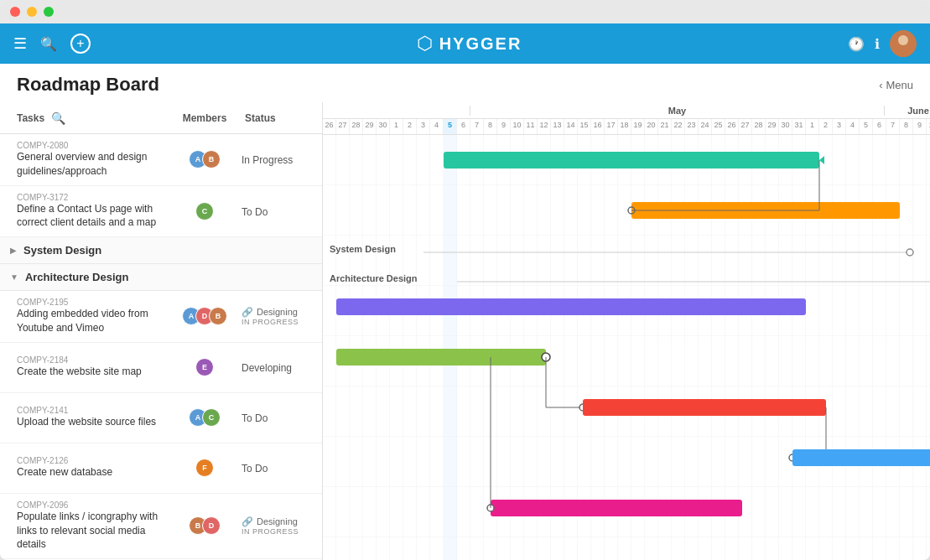 This screenshot has height=560, width=930. I want to click on task-name: Create the website site map, so click(91, 372).